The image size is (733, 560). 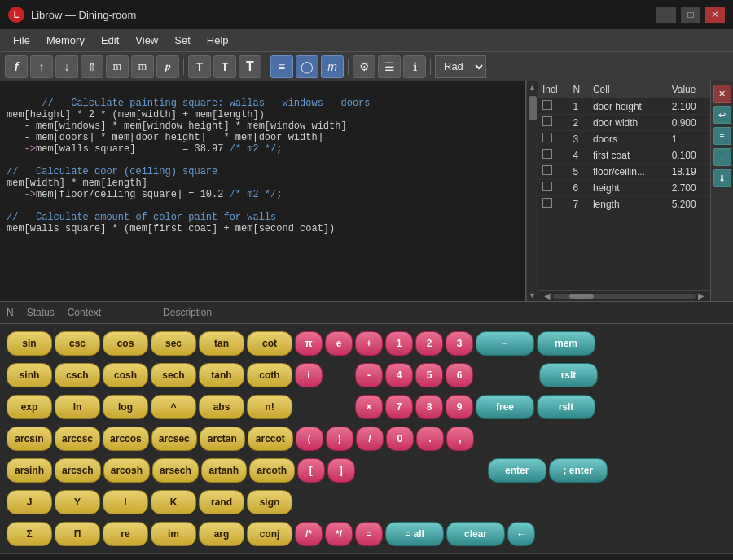 What do you see at coordinates (415, 534) in the screenshot?
I see `btn-eq-all: = all` at bounding box center [415, 534].